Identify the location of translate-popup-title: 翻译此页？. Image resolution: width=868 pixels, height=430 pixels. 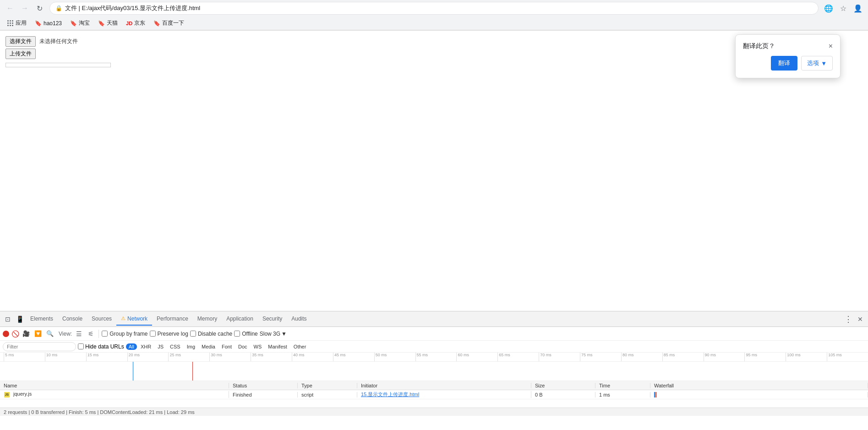
(759, 46).